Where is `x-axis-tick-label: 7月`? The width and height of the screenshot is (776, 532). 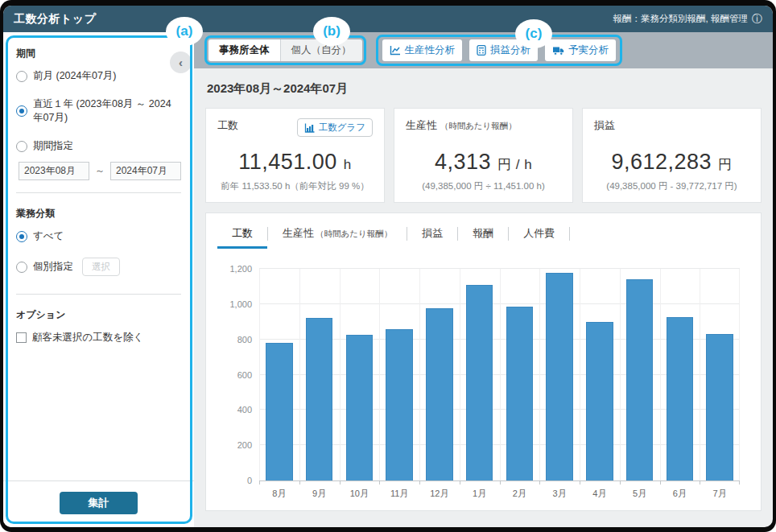
x-axis-tick-label: 7月 is located at coordinates (720, 494).